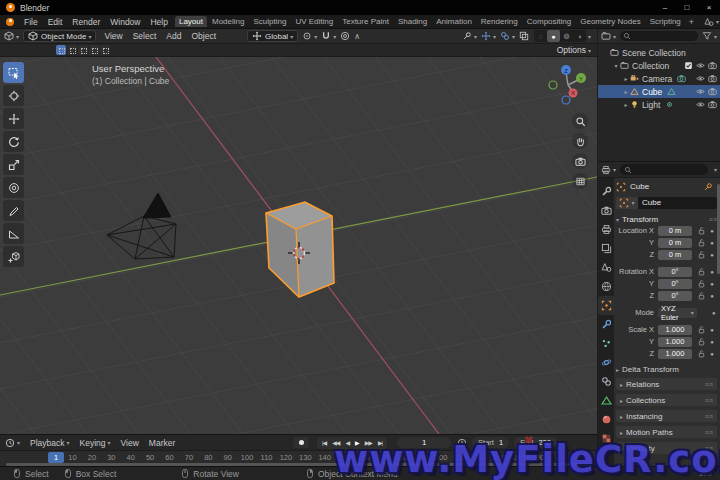 Image resolution: width=720 pixels, height=480 pixels. What do you see at coordinates (490, 442) in the screenshot?
I see `frame-start-field: Start1` at bounding box center [490, 442].